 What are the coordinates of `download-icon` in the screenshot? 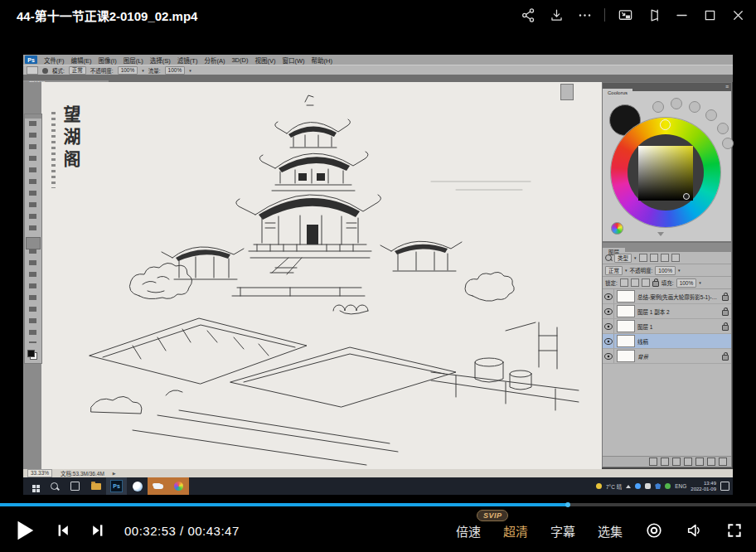 It's located at (557, 15).